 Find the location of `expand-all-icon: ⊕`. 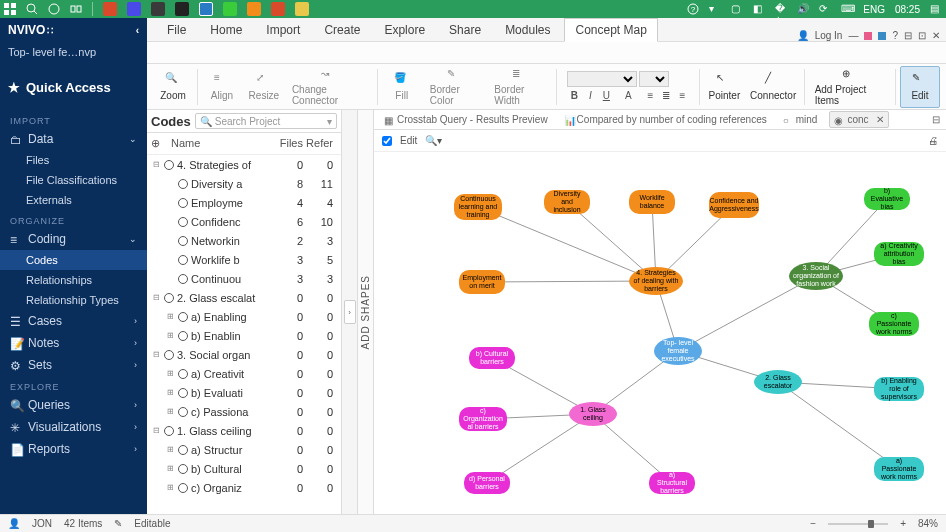

expand-all-icon: ⊕ is located at coordinates (161, 144).